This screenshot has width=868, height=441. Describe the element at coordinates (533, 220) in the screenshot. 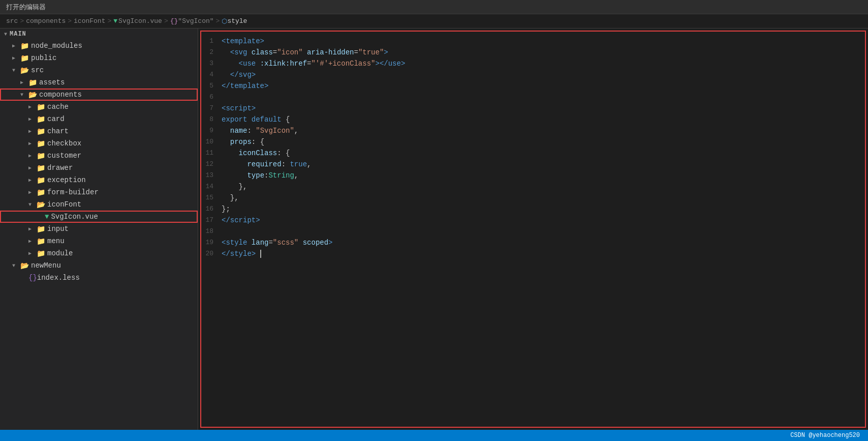

I see `code-line: 17</script>` at that location.